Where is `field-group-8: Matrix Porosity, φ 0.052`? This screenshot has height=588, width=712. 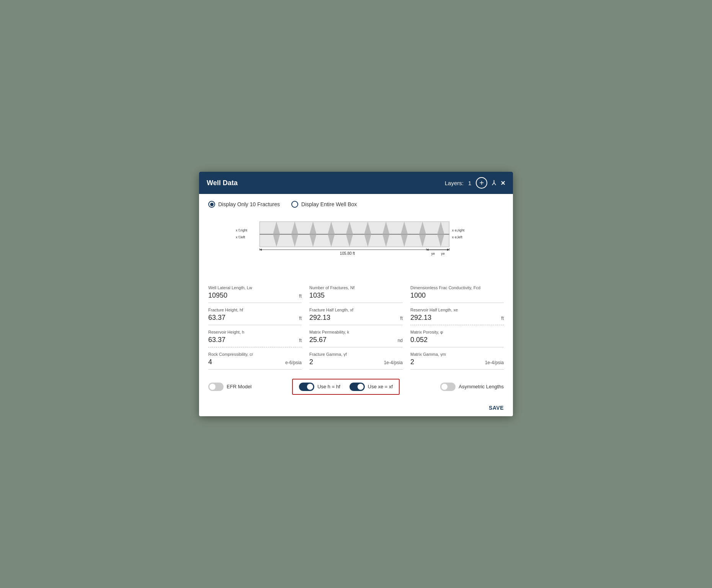 field-group-8: Matrix Porosity, φ 0.052 is located at coordinates (457, 336).